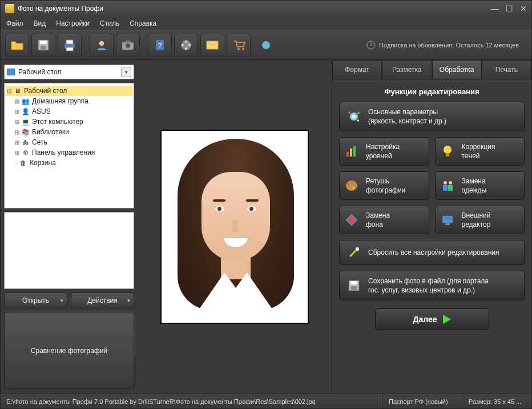 This screenshot has height=409, width=532. I want to click on reset-button: Сбросить все настройки редактирования, so click(432, 252).